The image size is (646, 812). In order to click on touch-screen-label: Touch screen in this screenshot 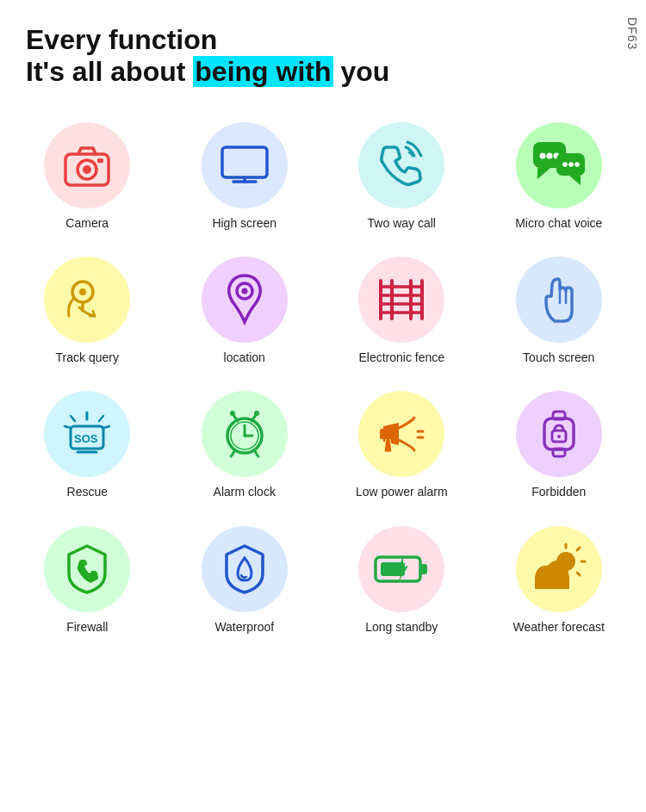, I will do `click(558, 357)`.